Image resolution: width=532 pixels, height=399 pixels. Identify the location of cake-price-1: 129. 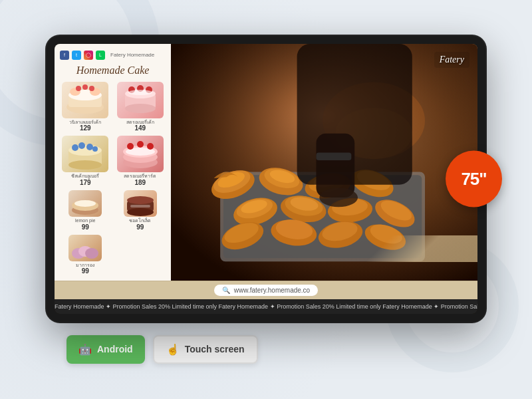
(85, 128).